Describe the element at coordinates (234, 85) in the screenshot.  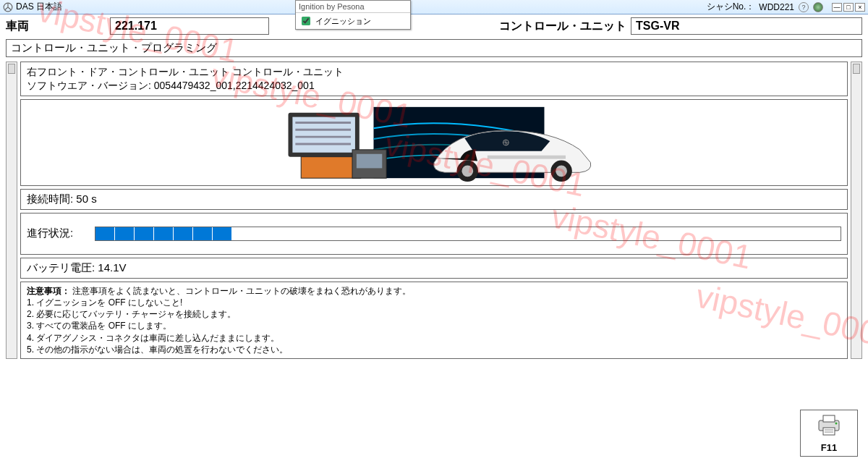
I see `sw-version-value: 0054479432_001,2214424032_001` at that location.